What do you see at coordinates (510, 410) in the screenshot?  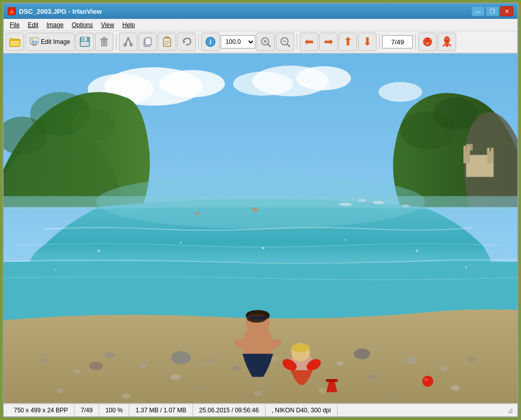 I see `resize-handle: ⊿` at bounding box center [510, 410].